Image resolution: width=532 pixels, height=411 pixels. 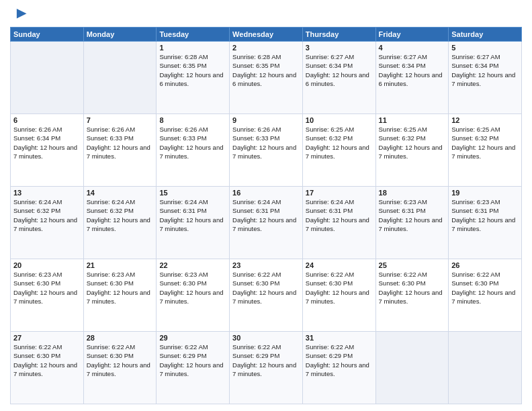 What do you see at coordinates (193, 265) in the screenshot?
I see `day-number: 22` at bounding box center [193, 265].